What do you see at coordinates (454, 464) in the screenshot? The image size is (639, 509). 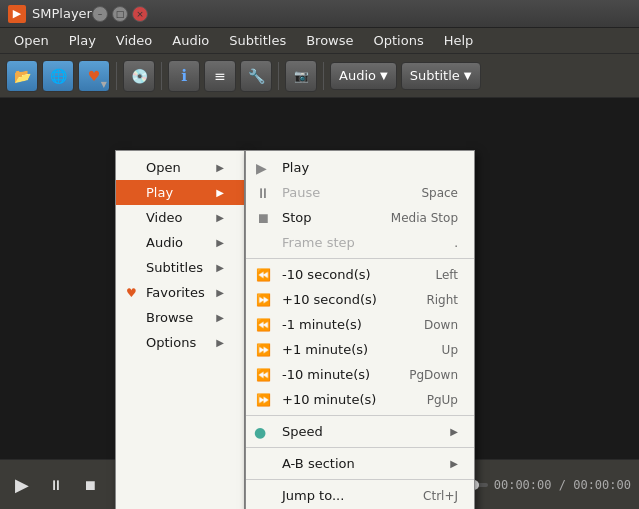 I see `sub-ab-section-arrow: ▶` at bounding box center [454, 464].